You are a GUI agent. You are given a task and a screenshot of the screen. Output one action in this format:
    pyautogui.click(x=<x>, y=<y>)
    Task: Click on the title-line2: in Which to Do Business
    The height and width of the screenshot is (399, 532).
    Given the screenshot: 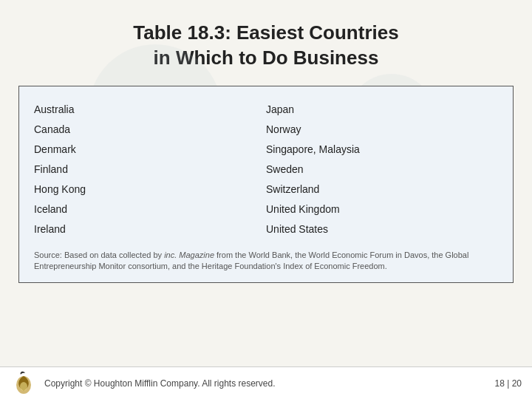 What is the action you would take?
    pyautogui.click(x=266, y=58)
    